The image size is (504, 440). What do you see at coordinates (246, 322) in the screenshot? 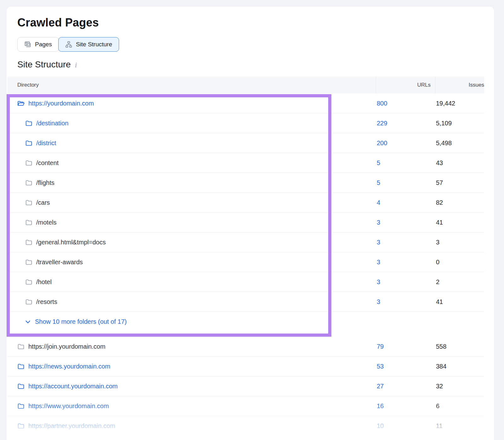
I see `table-row: Show 10 more folders (out of 17)` at bounding box center [246, 322].